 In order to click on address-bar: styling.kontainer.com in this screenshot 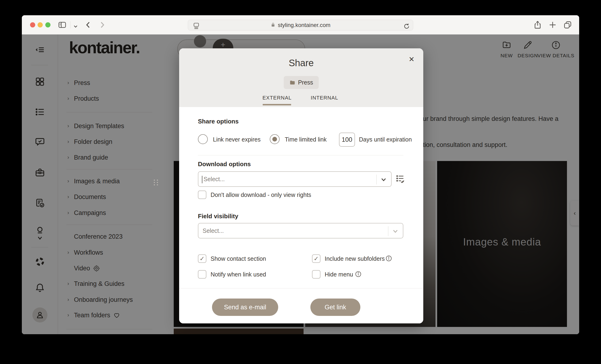, I will do `click(300, 25)`.